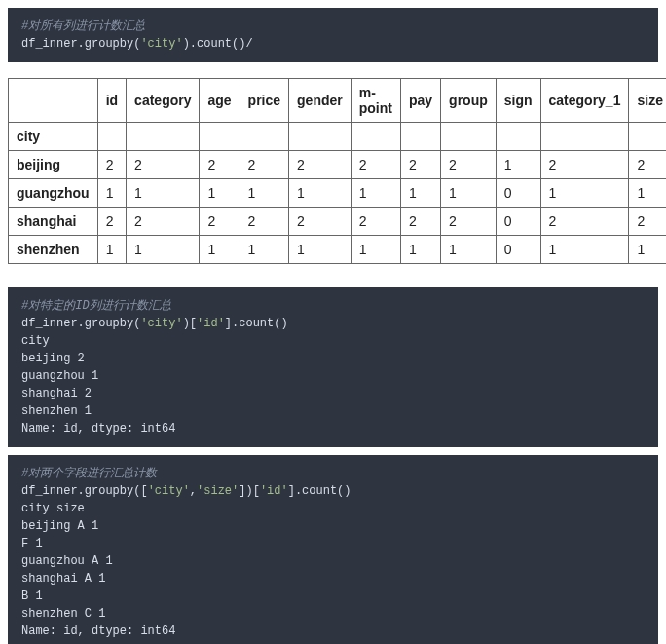  I want to click on col-header: age, so click(220, 101).